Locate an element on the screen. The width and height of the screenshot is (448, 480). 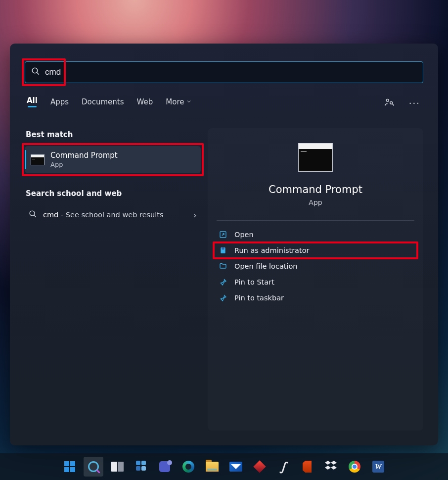
filter-tabs: All Apps Documents Web More ··· is located at coordinates (224, 99).